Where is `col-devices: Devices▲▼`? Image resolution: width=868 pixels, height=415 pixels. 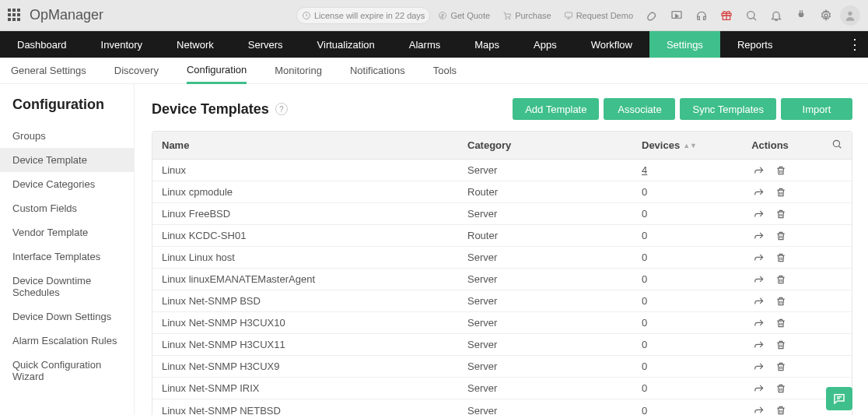
col-devices: Devices▲▼ is located at coordinates (692, 145).